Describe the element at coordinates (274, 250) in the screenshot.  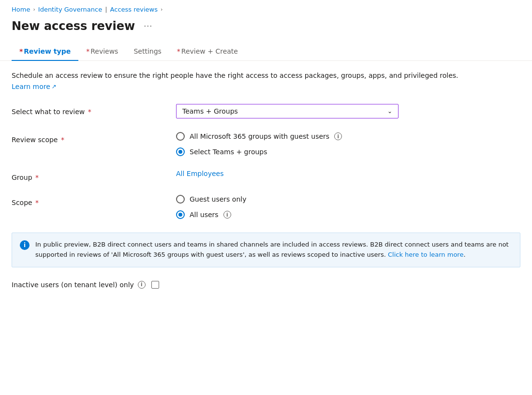
I see `info-banner-text: In public preview, B2B direct connect us…` at that location.